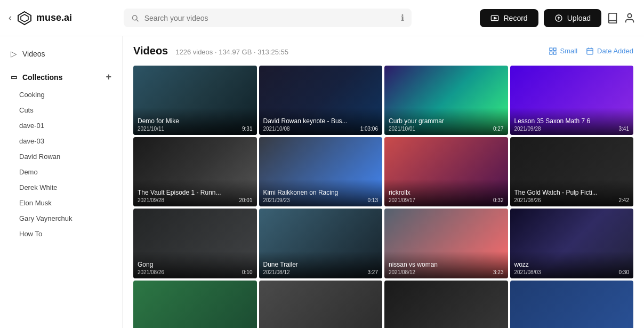 This screenshot has width=644, height=328. What do you see at coordinates (195, 243) in the screenshot?
I see `video-card: Gong2021/08/260:10` at bounding box center [195, 243].